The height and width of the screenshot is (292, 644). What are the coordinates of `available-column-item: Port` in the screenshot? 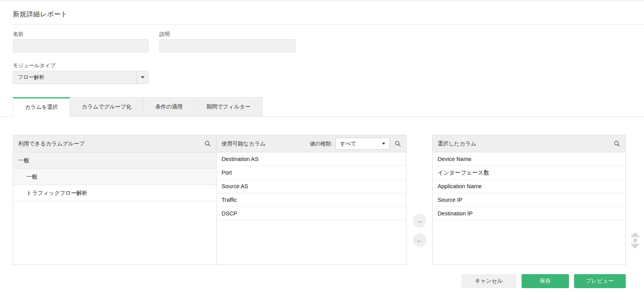 It's located at (311, 173).